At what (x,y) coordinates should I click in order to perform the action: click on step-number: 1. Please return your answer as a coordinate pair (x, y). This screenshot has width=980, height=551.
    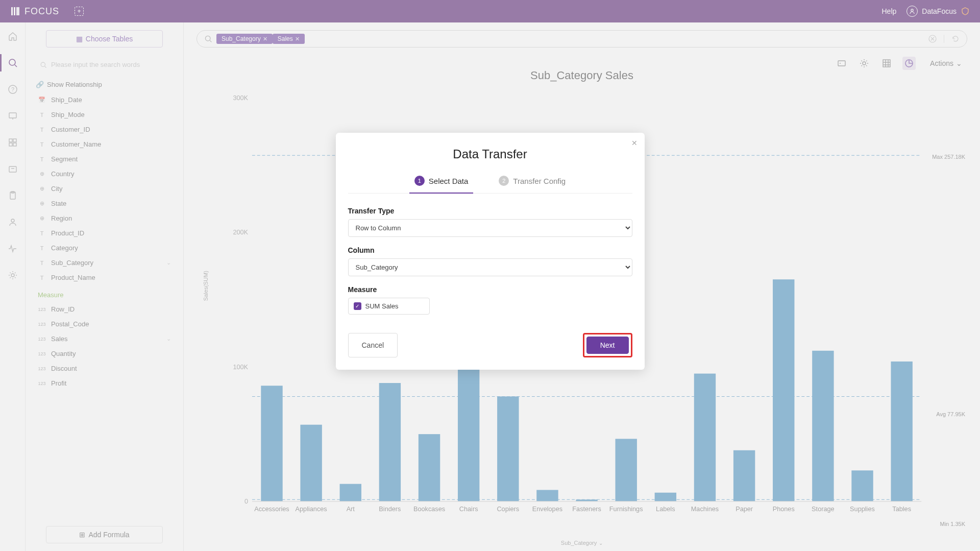
    Looking at the image, I should click on (420, 181).